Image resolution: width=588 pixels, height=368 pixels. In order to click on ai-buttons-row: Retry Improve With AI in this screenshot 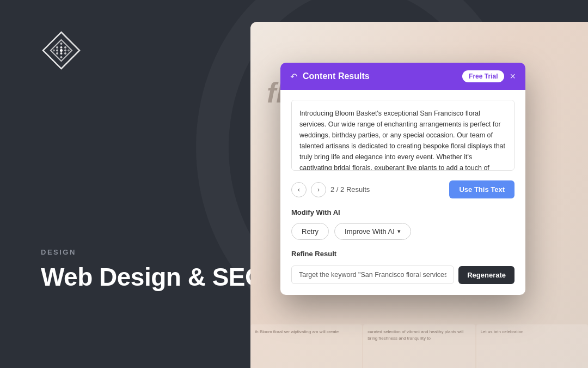, I will do `click(403, 231)`.